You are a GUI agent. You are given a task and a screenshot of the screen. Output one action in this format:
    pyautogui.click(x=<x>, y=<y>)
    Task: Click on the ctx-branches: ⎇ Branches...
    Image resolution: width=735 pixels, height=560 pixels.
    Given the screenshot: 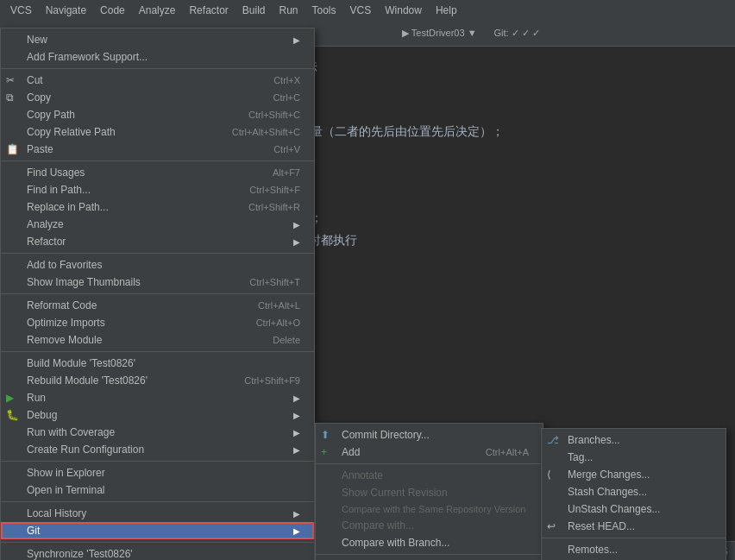 What is the action you would take?
    pyautogui.click(x=633, y=440)
    